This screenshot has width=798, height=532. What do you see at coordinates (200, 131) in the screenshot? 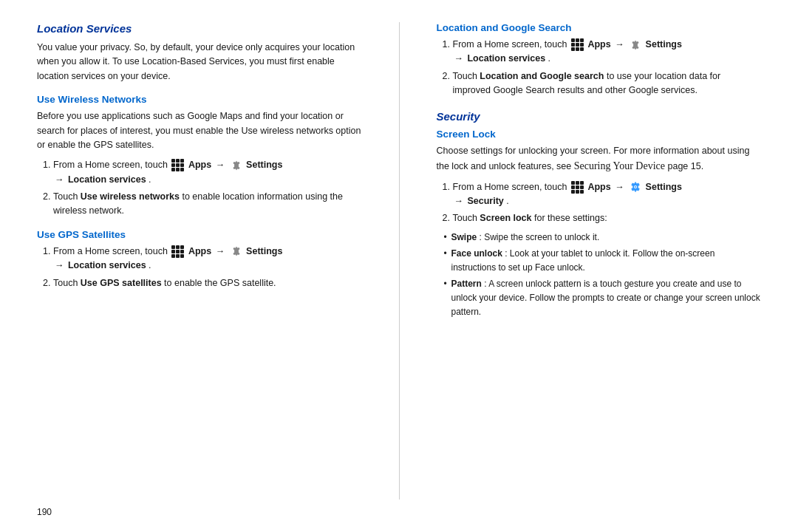
I see `wireless-networks-intro: Before you use applications such as Goog…` at bounding box center [200, 131].